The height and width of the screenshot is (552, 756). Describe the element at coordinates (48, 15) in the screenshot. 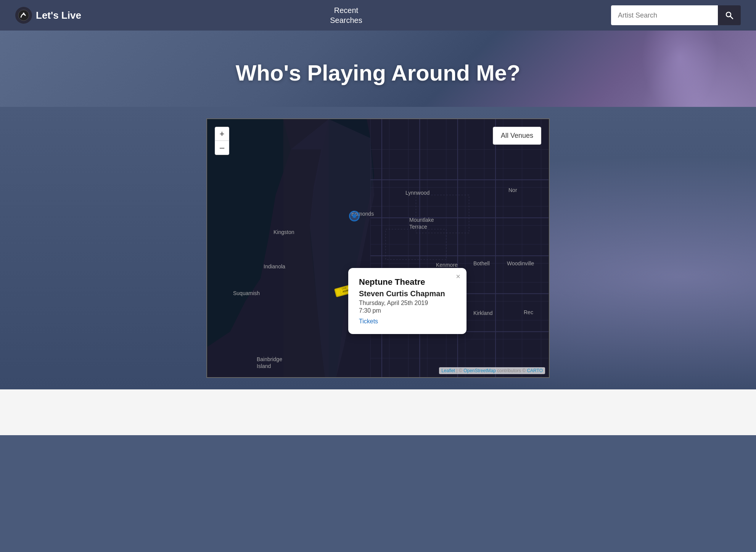

I see `logo: Let's Live` at that location.